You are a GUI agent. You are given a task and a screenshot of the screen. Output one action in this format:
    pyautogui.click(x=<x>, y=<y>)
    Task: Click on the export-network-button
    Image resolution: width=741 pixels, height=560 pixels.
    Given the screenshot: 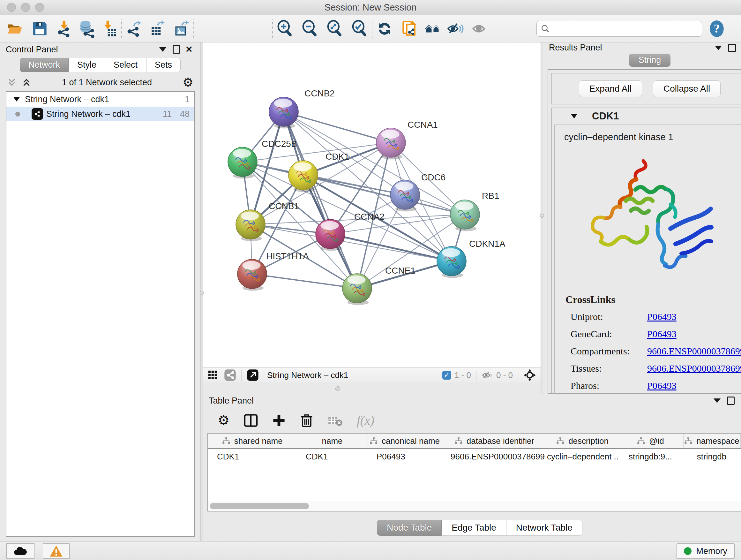 What is the action you would take?
    pyautogui.click(x=134, y=29)
    